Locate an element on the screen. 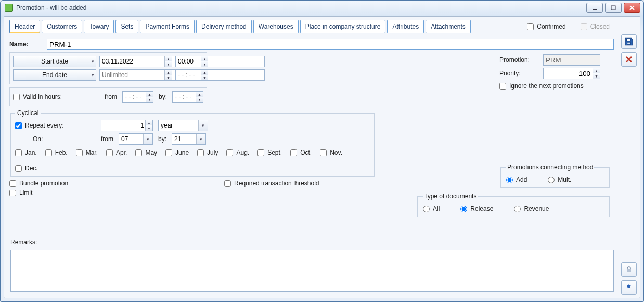 Image resolution: width=644 pixels, height=302 pixels. limit-checkbox: Limit is located at coordinates (38, 193).